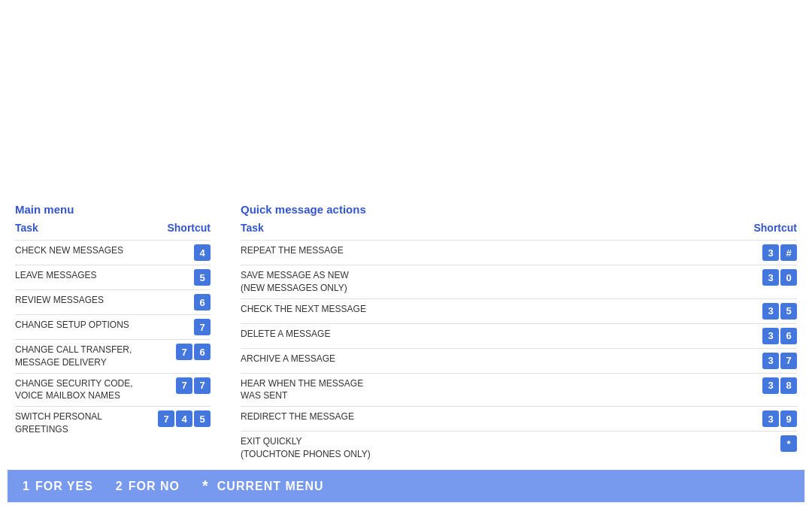 The height and width of the screenshot is (521, 812). I want to click on task-label: CHANGE CALL TRANSFER, MESSAGE DELIVERY, so click(86, 356).